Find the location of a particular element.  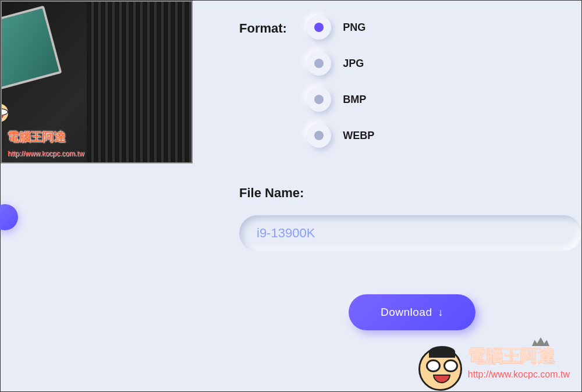

decorative-circle is located at coordinates (9, 218).